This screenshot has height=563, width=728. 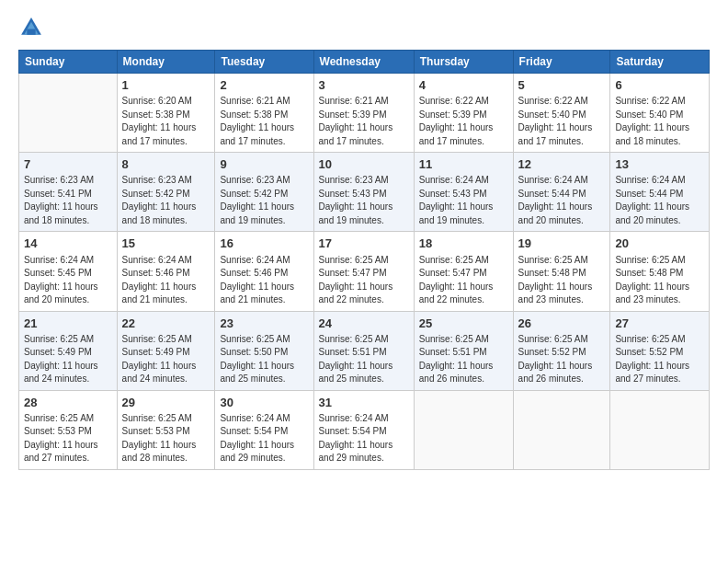 I want to click on header-wednesday: Wednesday, so click(x=364, y=63).